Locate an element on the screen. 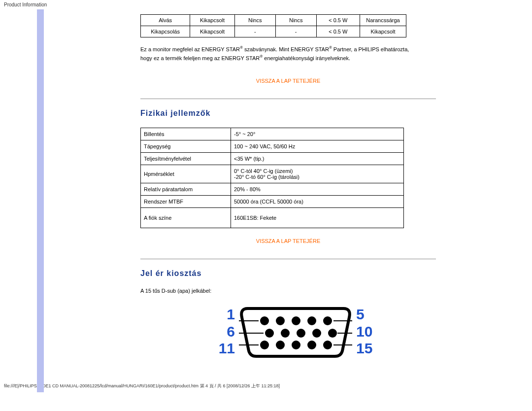 This screenshot has height=411, width=532. table-row: Alvás Kikapcsolt Nincs Nincs < 0.5 W Nar… is located at coordinates (274, 21).